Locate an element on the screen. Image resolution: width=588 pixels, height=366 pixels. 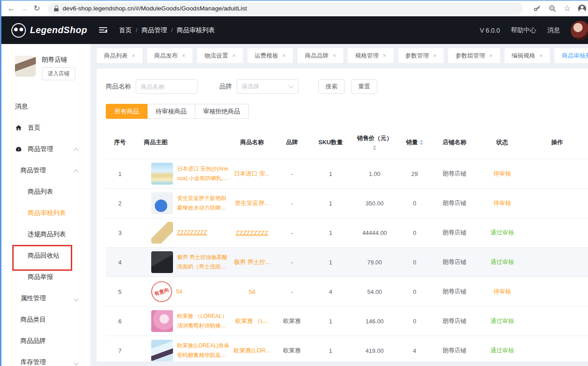
breadcrumb-home: 首页 is located at coordinates (125, 30).